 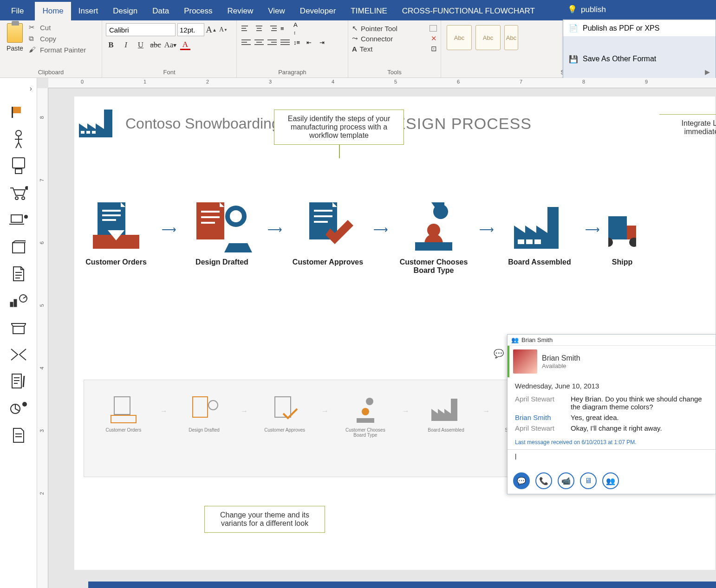 What do you see at coordinates (544, 481) in the screenshot?
I see `chat-call-button: 📞` at bounding box center [544, 481].